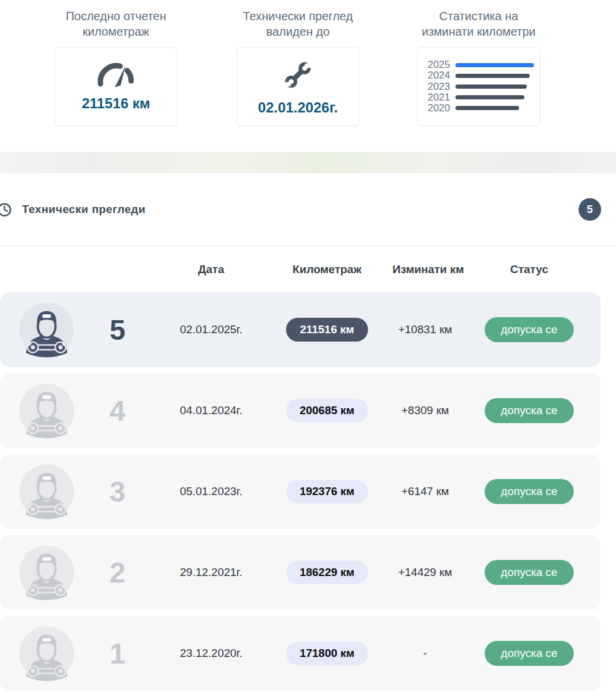 The height and width of the screenshot is (698, 616). What do you see at coordinates (298, 108) in the screenshot?
I see `inspection-valid-value: 02.01.2026г.` at bounding box center [298, 108].